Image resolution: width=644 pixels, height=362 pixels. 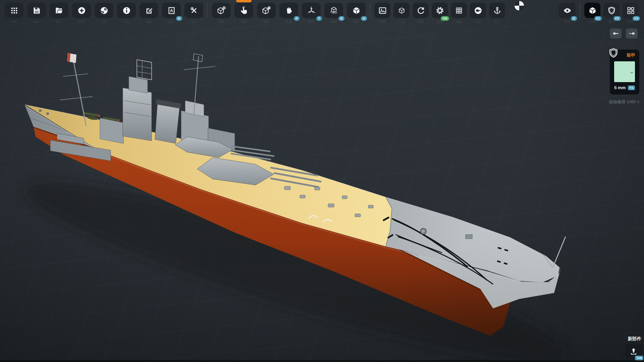 What do you see at coordinates (266, 11) in the screenshot?
I see `remove-block-icon` at bounding box center [266, 11].